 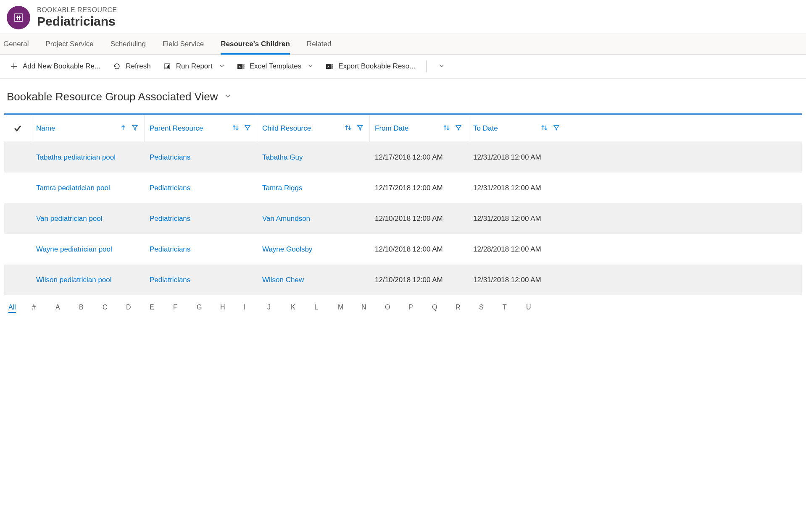 What do you see at coordinates (77, 10) in the screenshot?
I see `entity-type-label: BOOKABLE RESOURCE` at bounding box center [77, 10].